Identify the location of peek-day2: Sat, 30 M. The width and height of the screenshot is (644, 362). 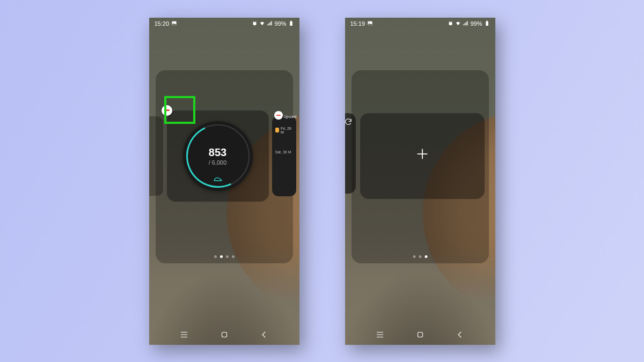
(284, 152).